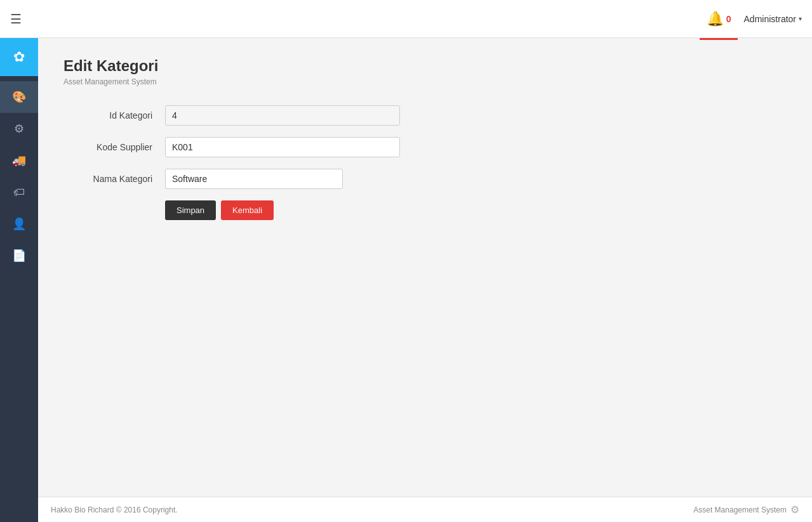  What do you see at coordinates (795, 510) in the screenshot?
I see `spinner-icon: ⚙` at bounding box center [795, 510].